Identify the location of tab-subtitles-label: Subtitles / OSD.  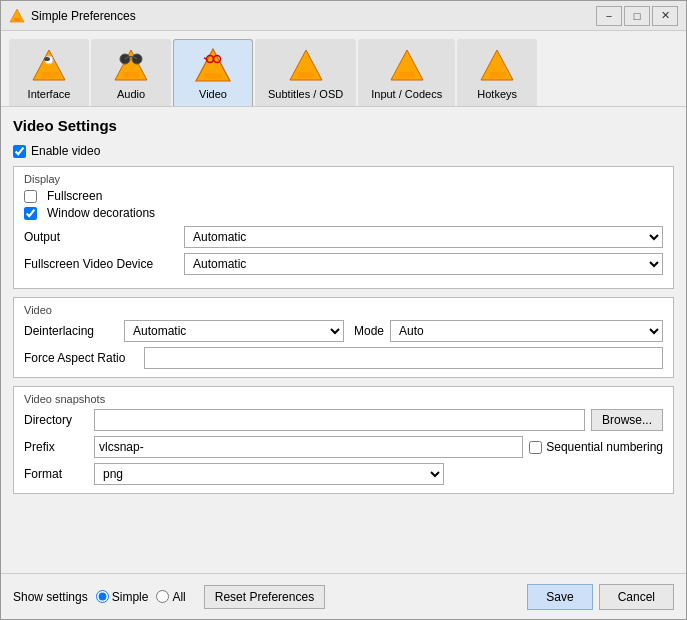
(306, 94).